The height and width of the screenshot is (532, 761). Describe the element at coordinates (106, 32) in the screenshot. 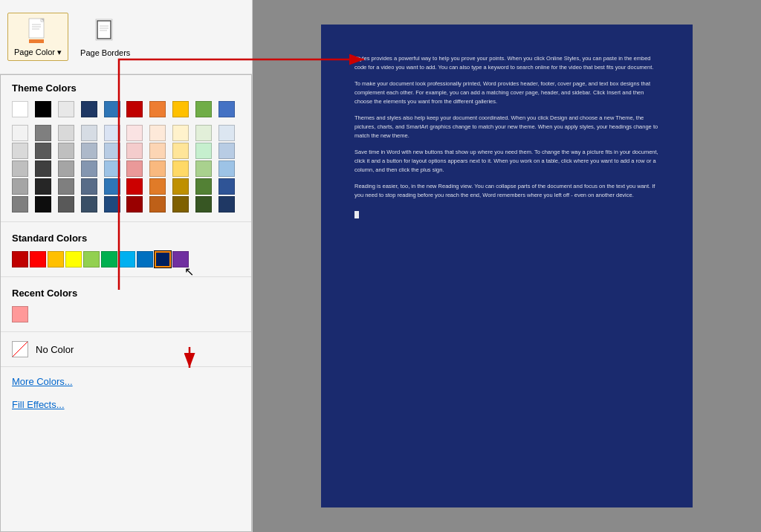

I see `page-borders-icon` at that location.